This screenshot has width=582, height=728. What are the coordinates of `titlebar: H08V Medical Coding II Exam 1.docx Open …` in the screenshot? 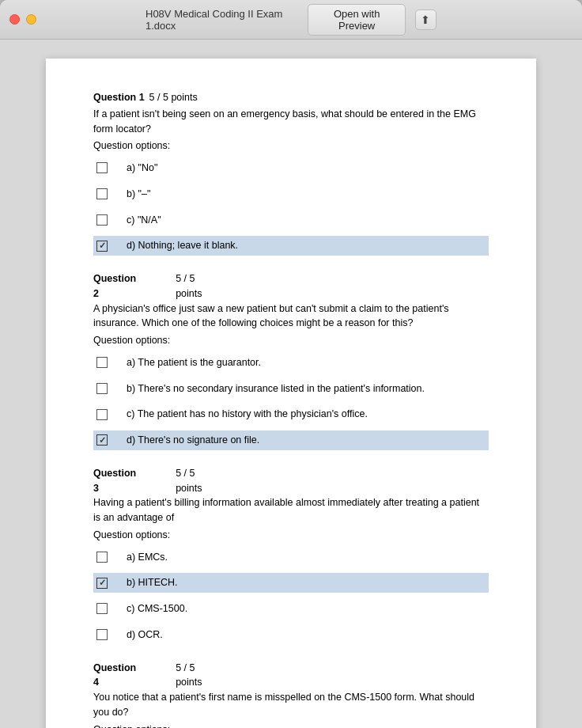 It's located at (291, 20).